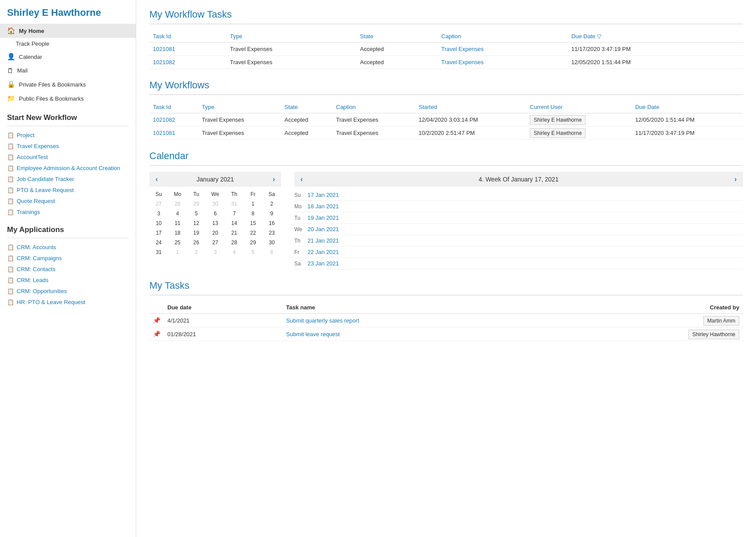 Image resolution: width=756 pixels, height=537 pixels. Describe the element at coordinates (177, 223) in the screenshot. I see `cal-day-cell: 11` at that location.